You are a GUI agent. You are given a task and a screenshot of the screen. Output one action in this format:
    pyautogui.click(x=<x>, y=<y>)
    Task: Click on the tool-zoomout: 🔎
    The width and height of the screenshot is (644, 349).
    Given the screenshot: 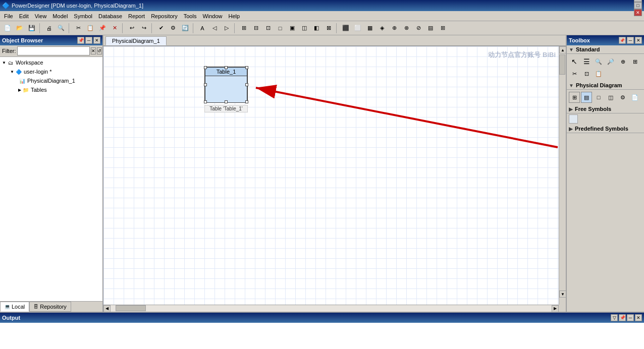 What is the action you would take?
    pyautogui.click(x=611, y=62)
    